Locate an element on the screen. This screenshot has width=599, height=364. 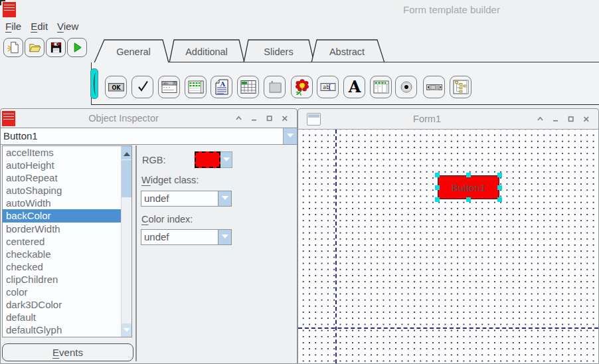
property-row-borderWidth: borderWidth is located at coordinates (67, 228).